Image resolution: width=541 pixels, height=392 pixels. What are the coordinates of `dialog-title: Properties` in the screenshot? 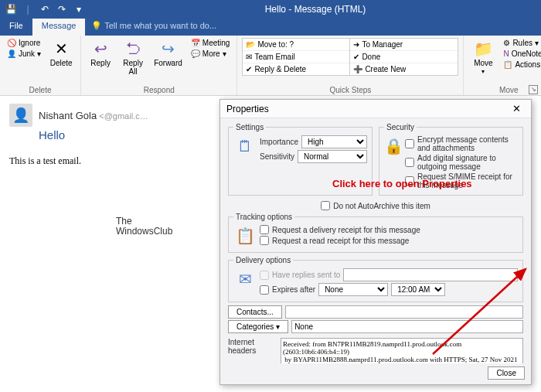 It's located at (247, 109).